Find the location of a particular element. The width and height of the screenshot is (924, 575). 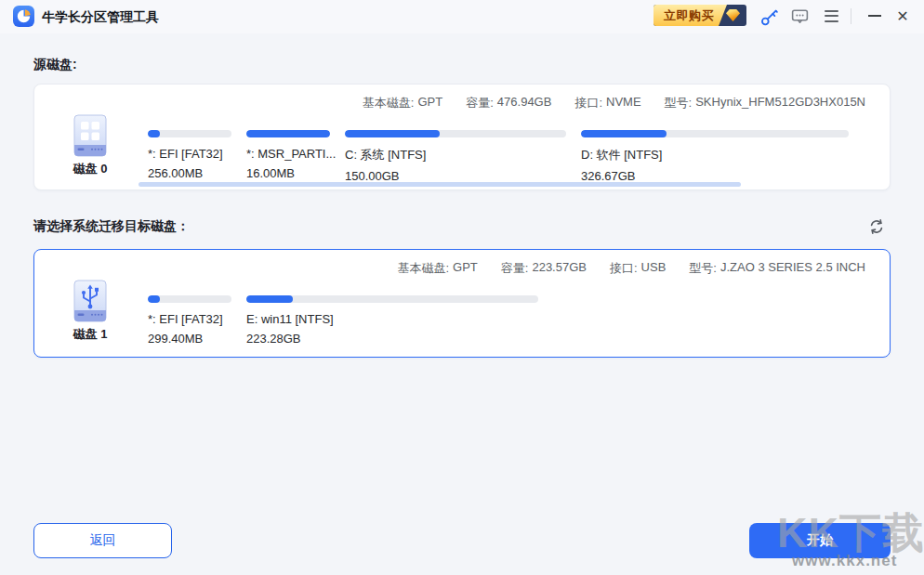

license-key-icon is located at coordinates (769, 16).